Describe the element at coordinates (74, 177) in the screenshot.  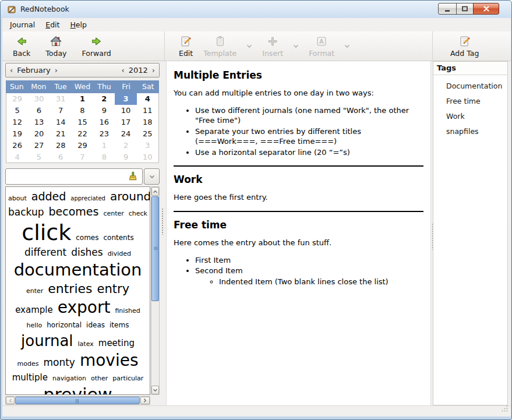
I see `search-input` at that location.